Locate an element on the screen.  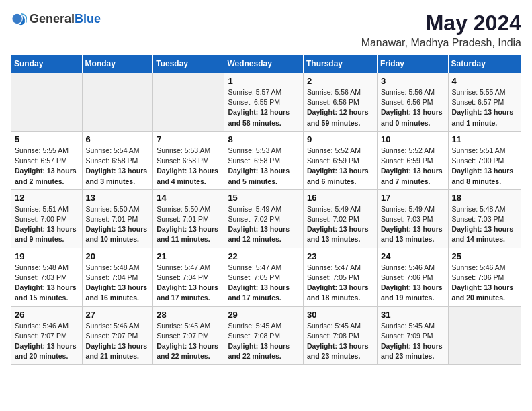
day-number: 1 is located at coordinates (263, 81).